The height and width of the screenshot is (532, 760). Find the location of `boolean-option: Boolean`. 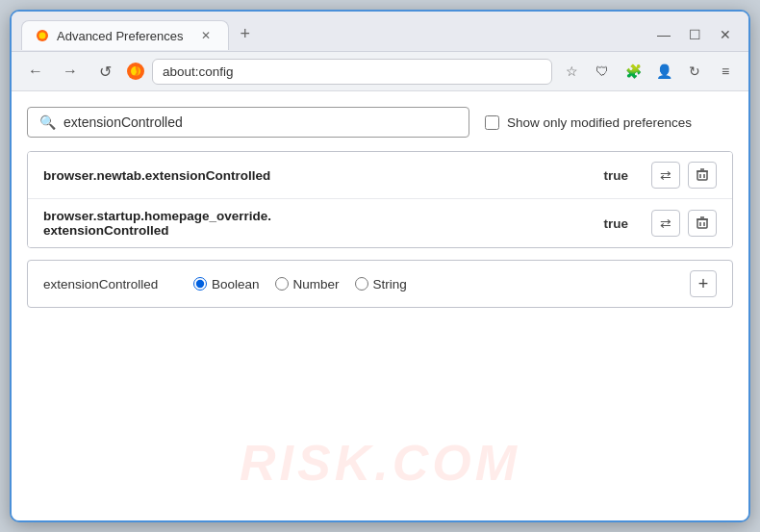

boolean-option: Boolean is located at coordinates (227, 285).